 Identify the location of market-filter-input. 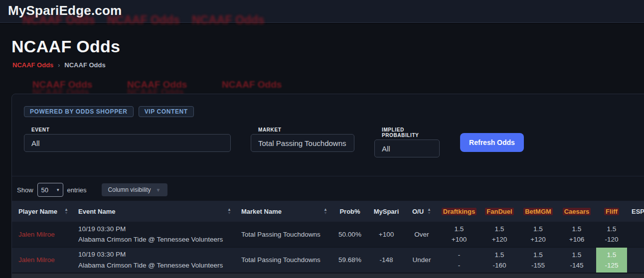
(303, 143).